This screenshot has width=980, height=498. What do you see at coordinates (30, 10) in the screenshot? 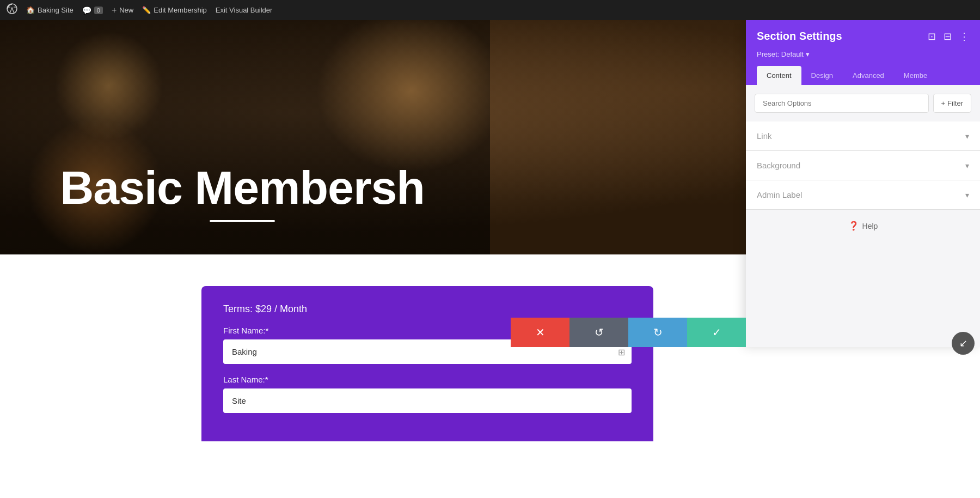
I see `site-icon: 🏠` at bounding box center [30, 10].